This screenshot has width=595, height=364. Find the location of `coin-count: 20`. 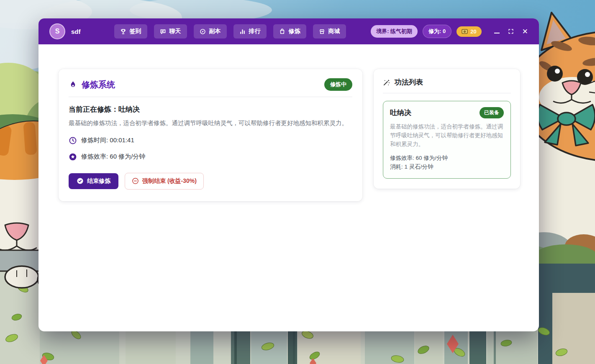

coin-count: 20 is located at coordinates (473, 32).